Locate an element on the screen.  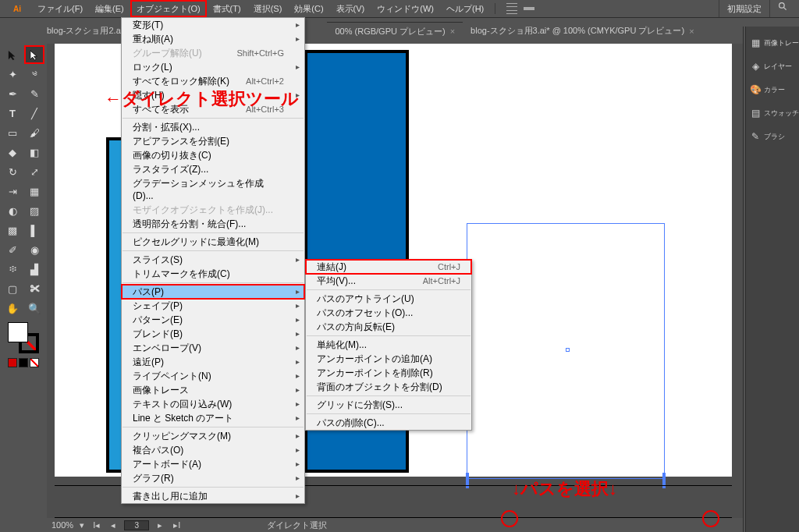
submenu-item: パスの削除(C)... is located at coordinates (389, 423).